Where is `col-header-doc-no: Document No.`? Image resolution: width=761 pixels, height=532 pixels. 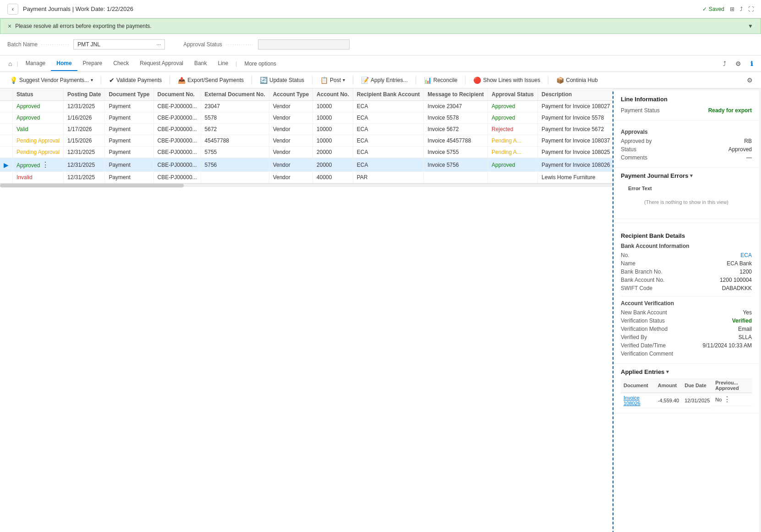 col-header-doc-no: Document No. is located at coordinates (177, 94).